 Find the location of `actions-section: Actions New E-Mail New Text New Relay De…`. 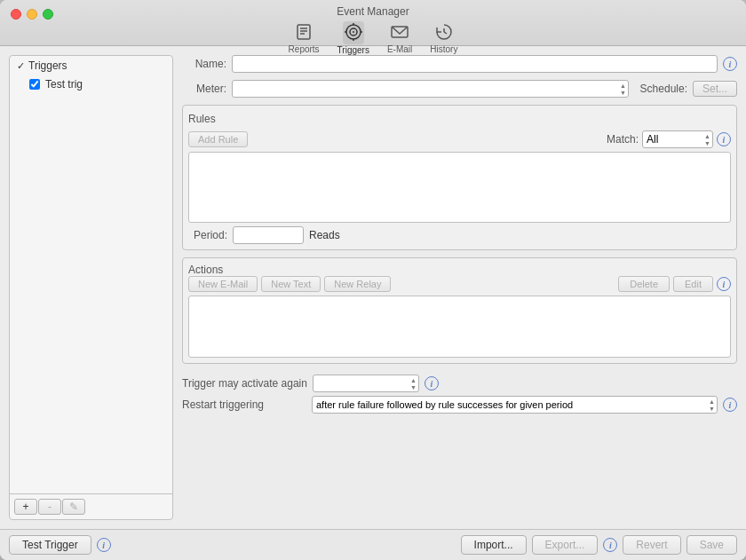

actions-section: Actions New E-Mail New Text New Relay De… is located at coordinates (460, 311).